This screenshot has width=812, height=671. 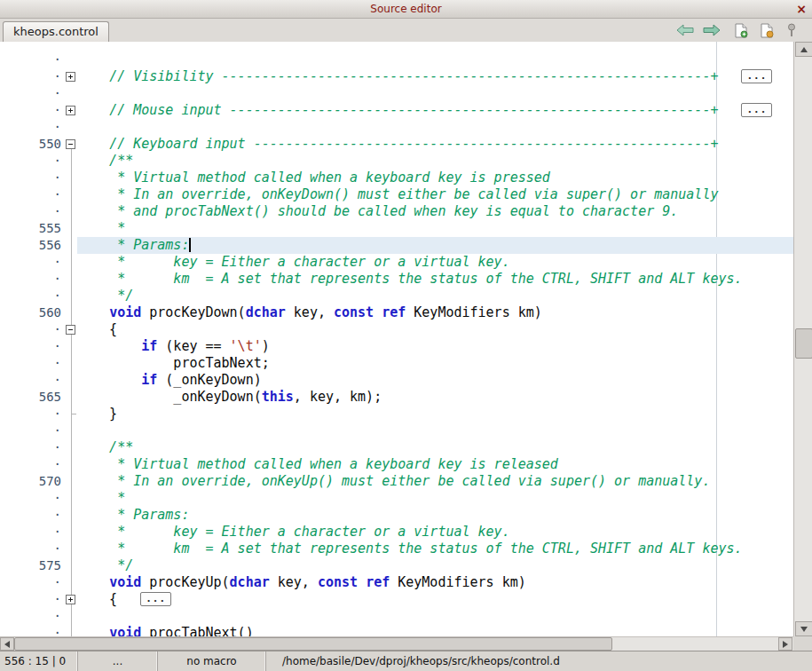 I want to click on code-line: 556 * Params:, so click(x=397, y=245).